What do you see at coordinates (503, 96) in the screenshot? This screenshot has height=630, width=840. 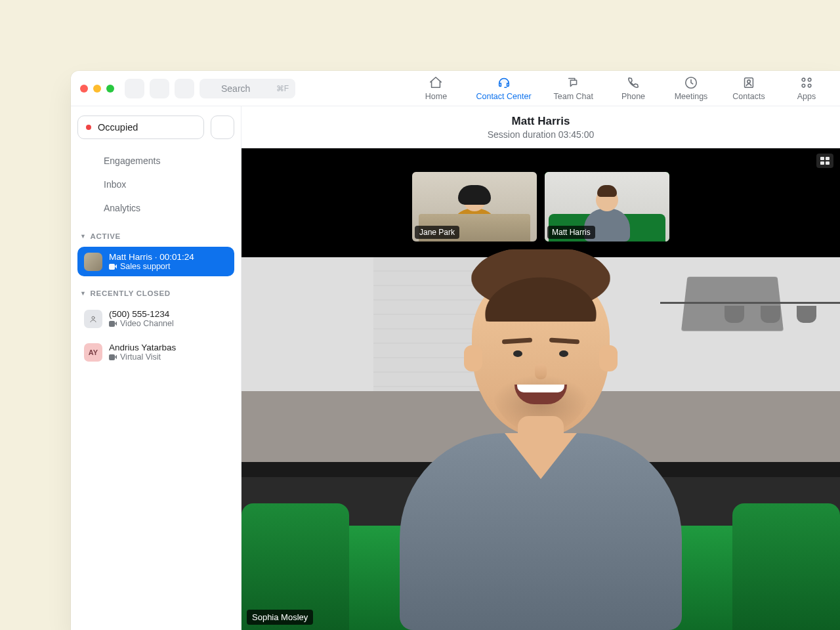 I see `nav-contact-center-label: Contact Center` at bounding box center [503, 96].